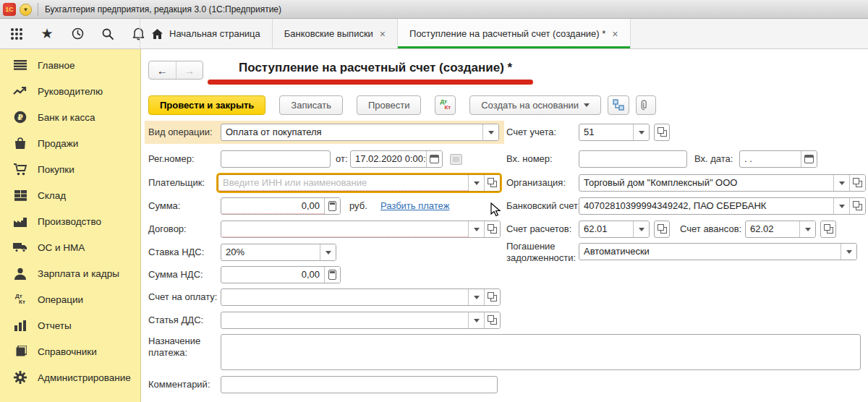 This screenshot has width=868, height=402. Describe the element at coordinates (359, 385) in the screenshot. I see `comment-input` at that location.